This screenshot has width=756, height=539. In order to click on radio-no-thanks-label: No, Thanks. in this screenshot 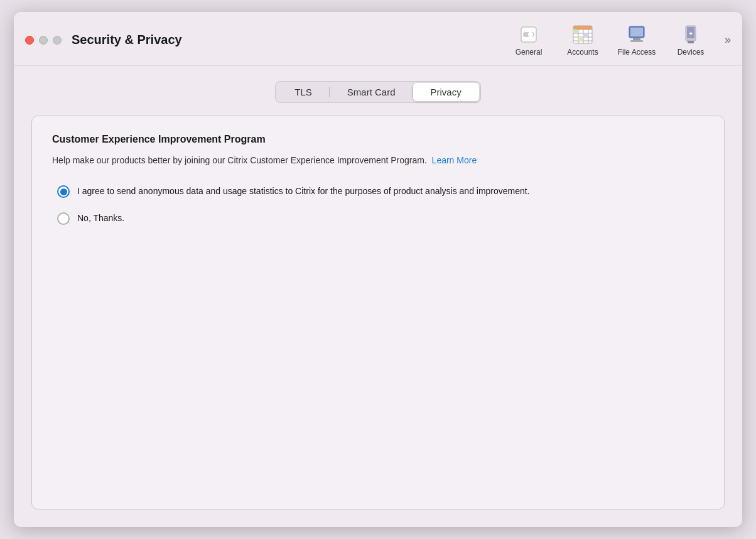, I will do `click(100, 219)`.